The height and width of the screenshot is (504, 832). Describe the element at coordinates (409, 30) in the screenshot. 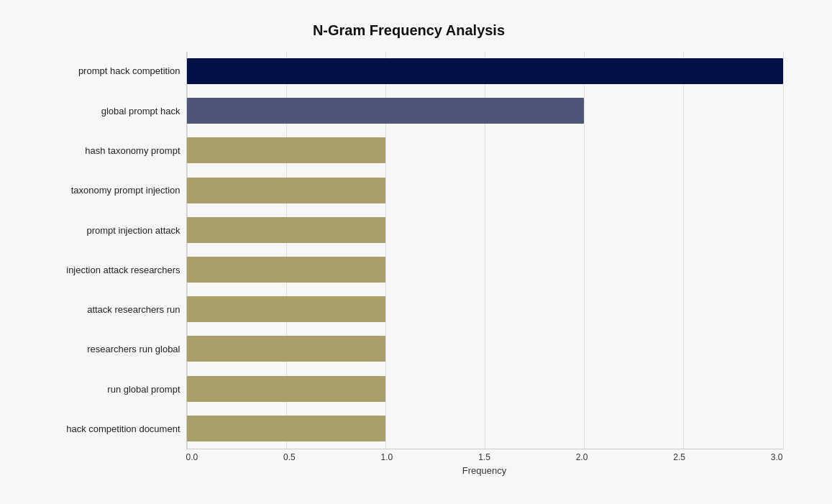

I see `chart-title: N-Gram Frequency Analysis` at that location.